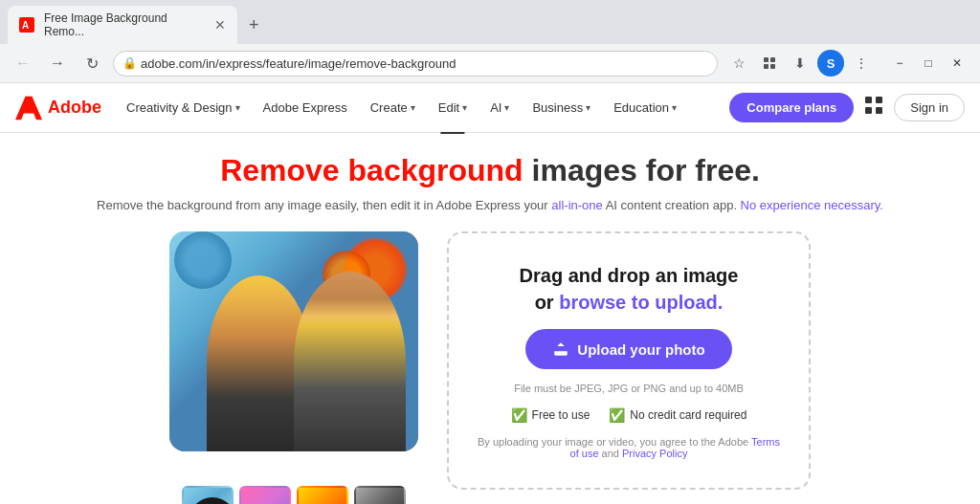 The width and height of the screenshot is (980, 504). Describe the element at coordinates (490, 63) in the screenshot. I see `address-bar-row: ← → ↻ 🔒 ☆ ⬇ S ⋮ − □ ✕` at that location.